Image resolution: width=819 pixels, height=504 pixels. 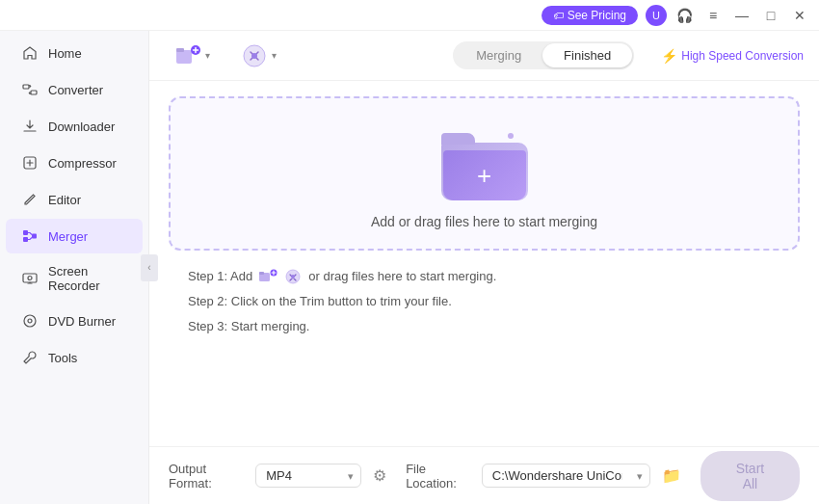 I want to click on headset-icon-button: 🎧, so click(x=684, y=15).